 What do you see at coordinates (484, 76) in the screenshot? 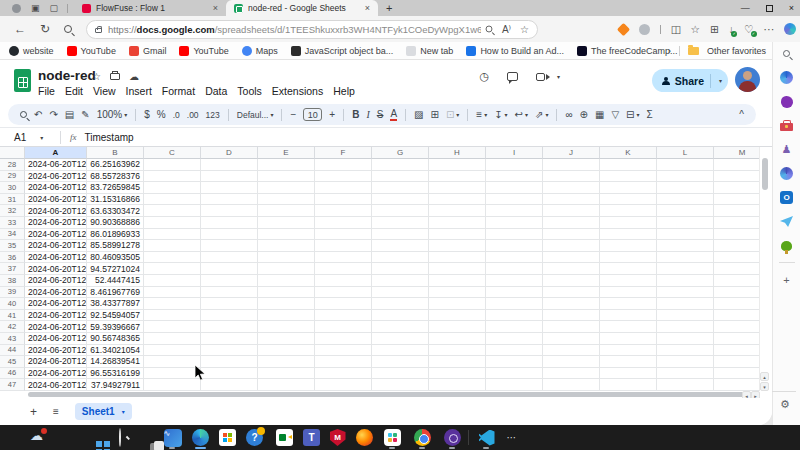
I see `version-history-icon: ◷` at bounding box center [484, 76].